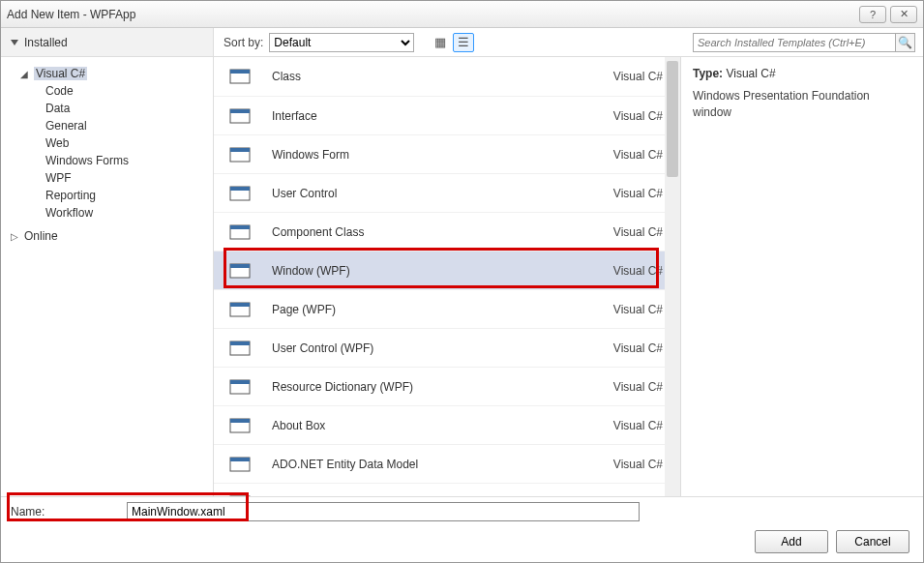 Image resolution: width=924 pixels, height=563 pixels. Describe the element at coordinates (106, 213) in the screenshot. I see `tree-node-workflow: Workflow` at that location.